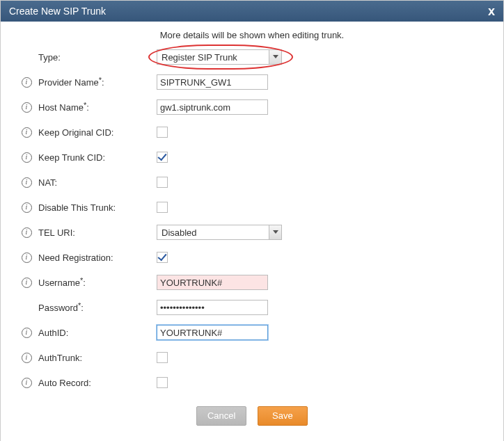  What do you see at coordinates (97, 358) in the screenshot?
I see `label-authtrunk: AuthTrunk:` at bounding box center [97, 358].